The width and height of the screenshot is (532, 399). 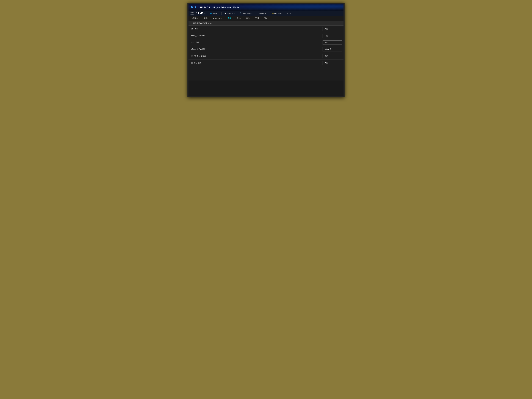 What do you see at coordinates (266, 53) in the screenshot?
I see `main-content: ErP 支持 关闭 Energy Star 就绪 关闭 CEC 就绪 关闭` at bounding box center [266, 53].